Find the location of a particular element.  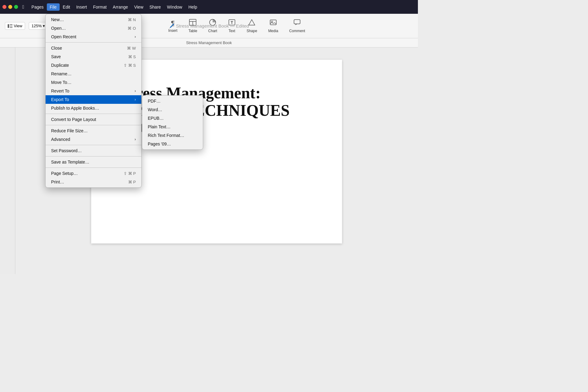

media-icon is located at coordinates (273, 23).